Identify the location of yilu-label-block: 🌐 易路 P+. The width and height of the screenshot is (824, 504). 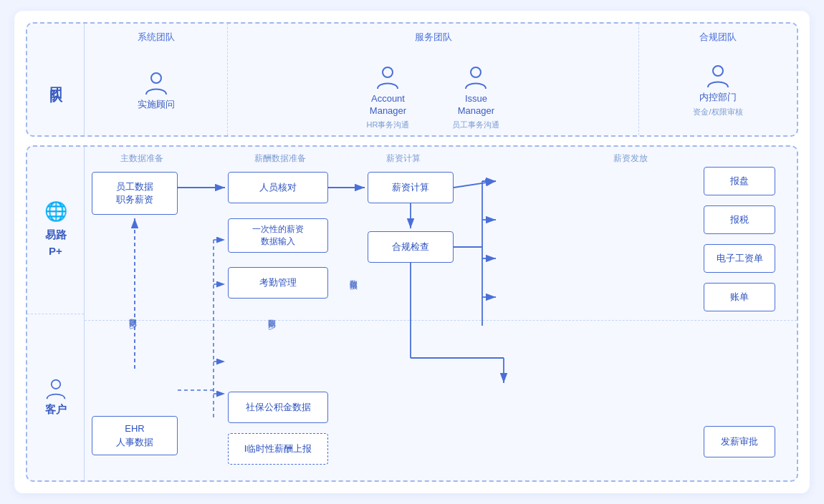
(56, 231).